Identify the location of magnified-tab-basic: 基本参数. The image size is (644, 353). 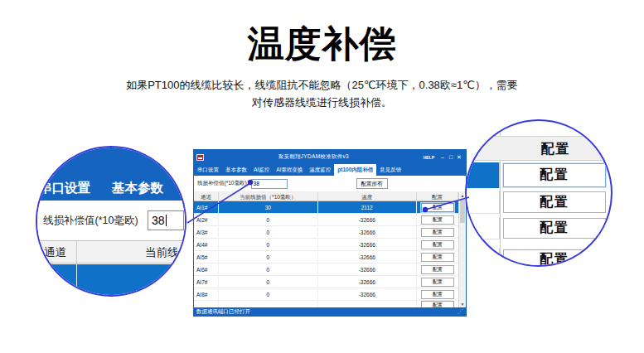
(138, 189).